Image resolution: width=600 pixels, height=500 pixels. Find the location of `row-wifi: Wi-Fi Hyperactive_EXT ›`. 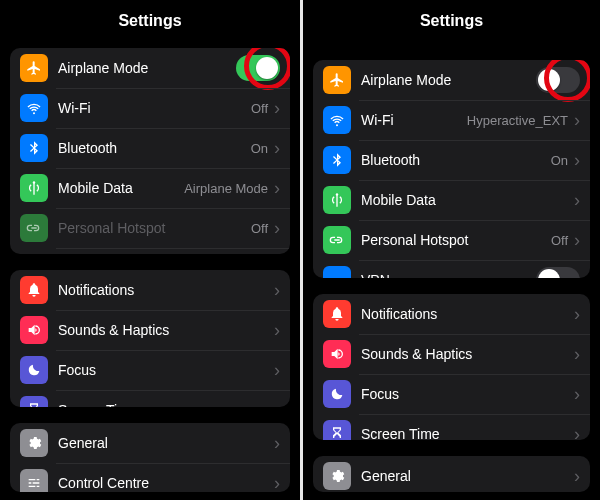

row-wifi: Wi-Fi Hyperactive_EXT › is located at coordinates (452, 120).